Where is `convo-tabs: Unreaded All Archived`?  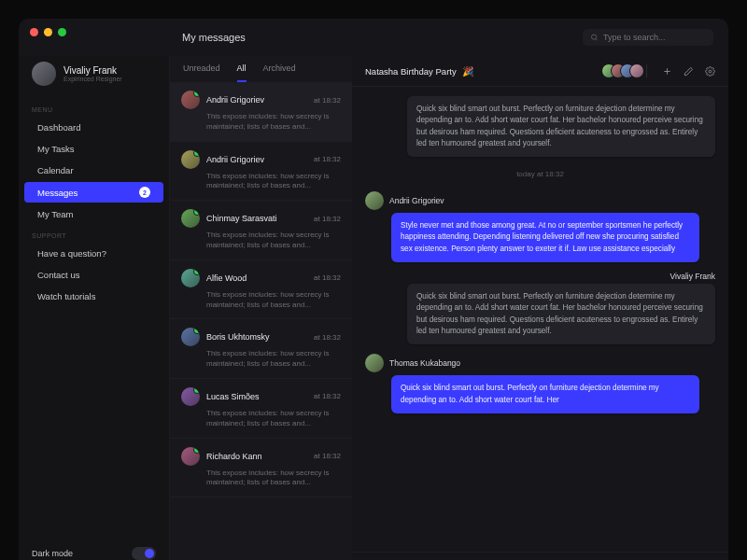
convo-tabs: Unreaded All Archived is located at coordinates (261, 69).